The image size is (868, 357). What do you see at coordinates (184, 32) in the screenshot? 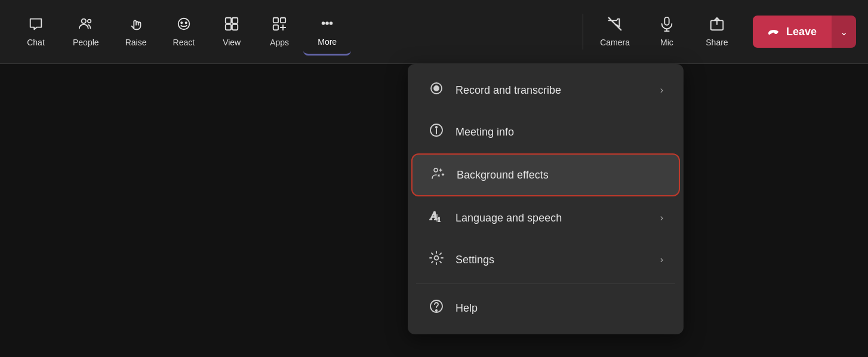
I see `toolbar-item-react: React` at bounding box center [184, 32].